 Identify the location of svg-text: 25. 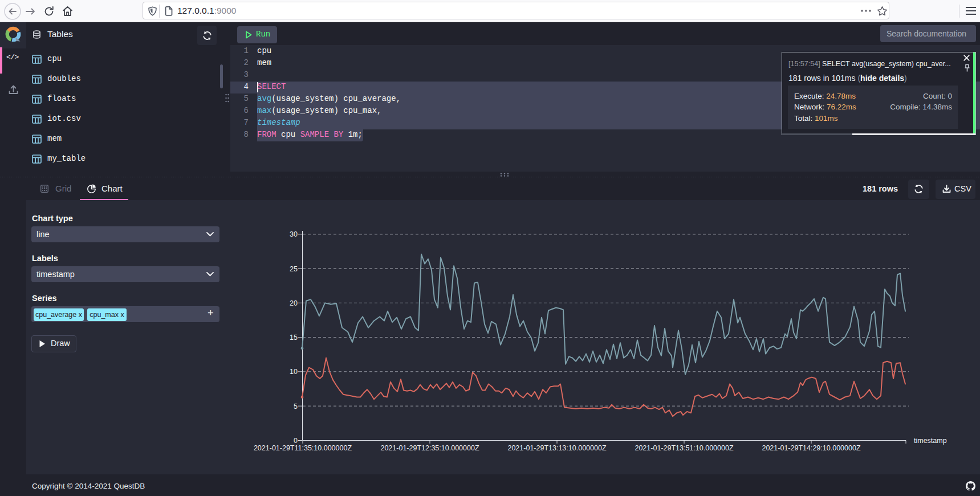
(294, 269).